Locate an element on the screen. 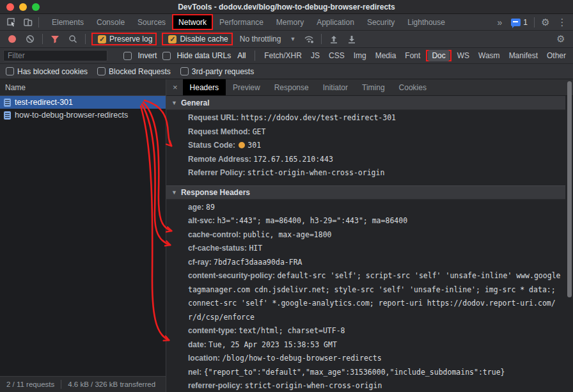 Image resolution: width=573 pixels, height=392 pixels. close-window-button is located at coordinates (10, 7).